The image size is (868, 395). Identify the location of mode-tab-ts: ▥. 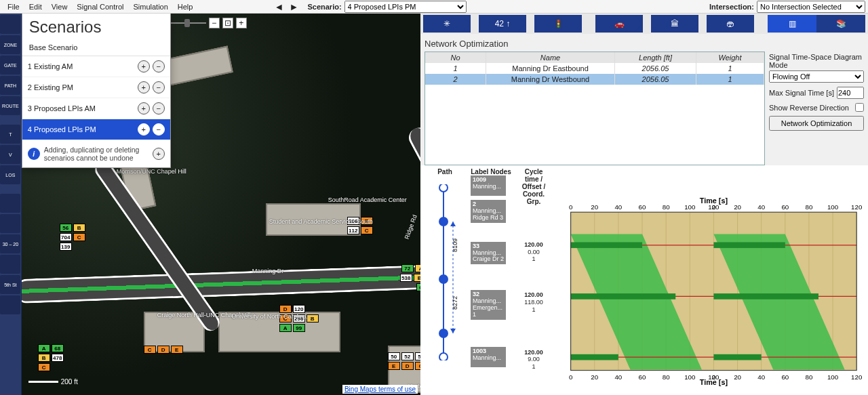
(792, 24).